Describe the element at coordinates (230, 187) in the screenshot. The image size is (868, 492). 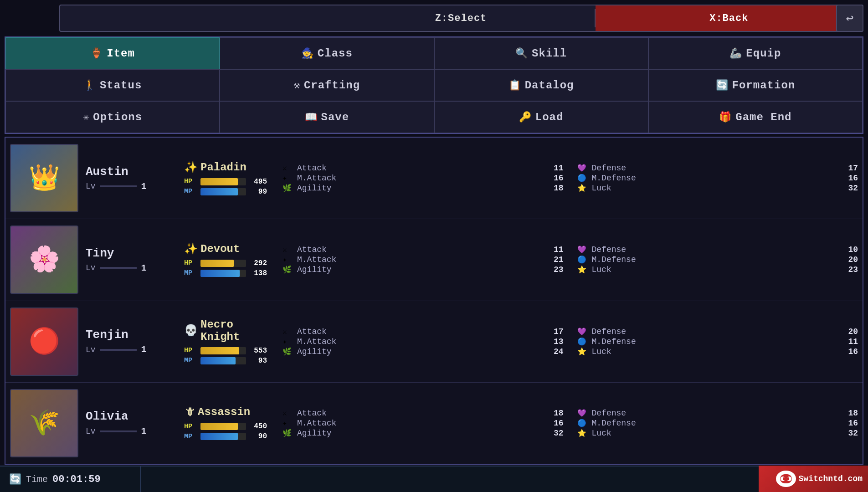
I see `austin-hp-mp: HP 495 MP 99` at that location.